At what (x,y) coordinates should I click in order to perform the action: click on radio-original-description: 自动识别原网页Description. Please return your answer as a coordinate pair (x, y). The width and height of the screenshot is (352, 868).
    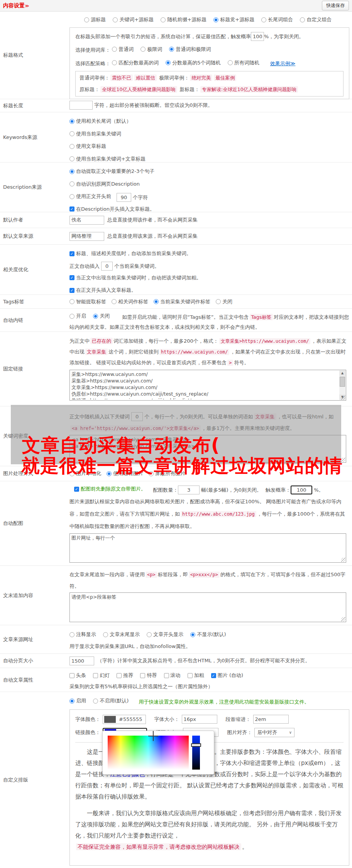
    Looking at the image, I should click on (105, 184).